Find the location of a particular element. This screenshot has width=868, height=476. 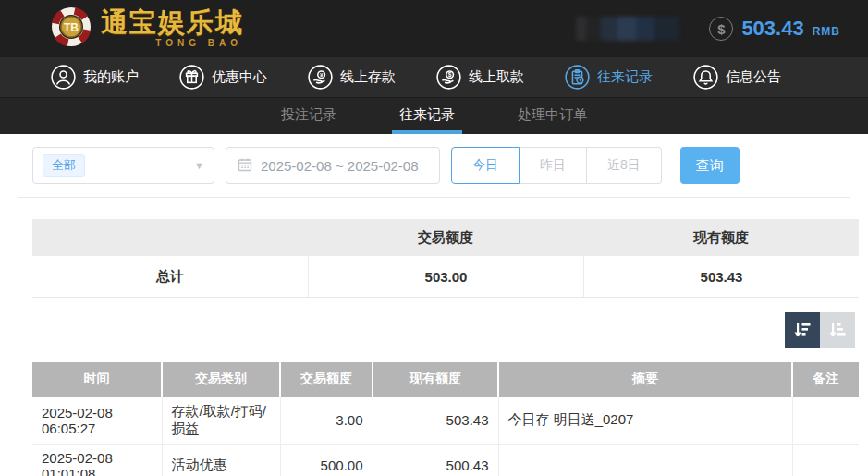

nav-item-label: 优惠中心 is located at coordinates (239, 78).